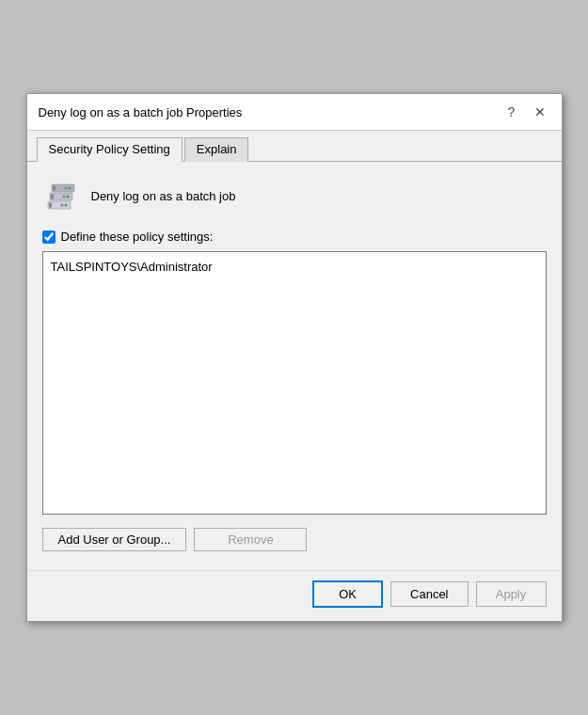 The image size is (588, 715). I want to click on title-bar-left: Deny log on as a batch job Properties, so click(141, 113).